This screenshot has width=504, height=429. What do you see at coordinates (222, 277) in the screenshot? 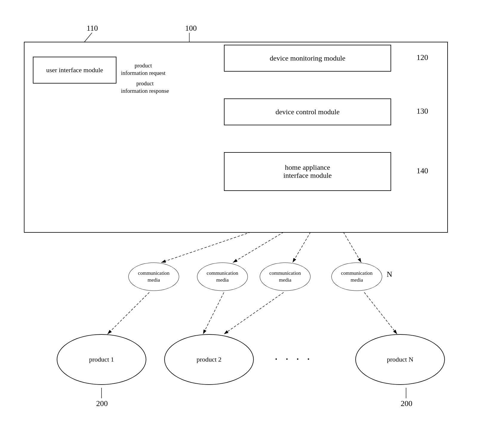
I see `comm-media-2-container: communication media` at bounding box center [222, 277].